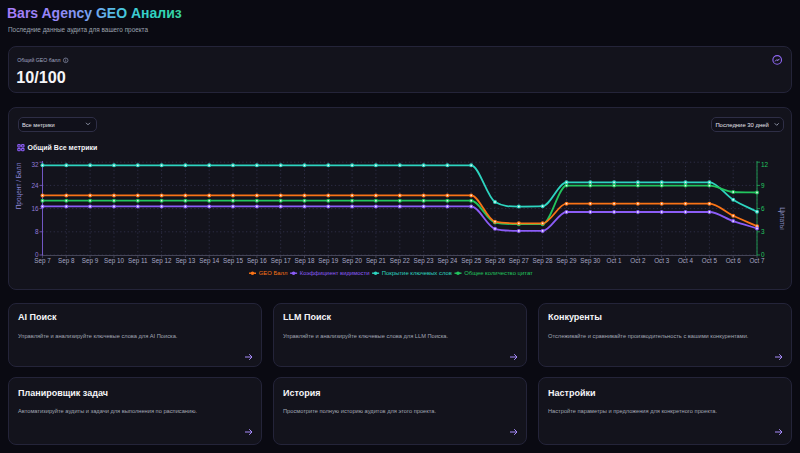 The width and height of the screenshot is (800, 453). Describe the element at coordinates (572, 393) in the screenshot. I see `svg-text: Настройки` at that location.